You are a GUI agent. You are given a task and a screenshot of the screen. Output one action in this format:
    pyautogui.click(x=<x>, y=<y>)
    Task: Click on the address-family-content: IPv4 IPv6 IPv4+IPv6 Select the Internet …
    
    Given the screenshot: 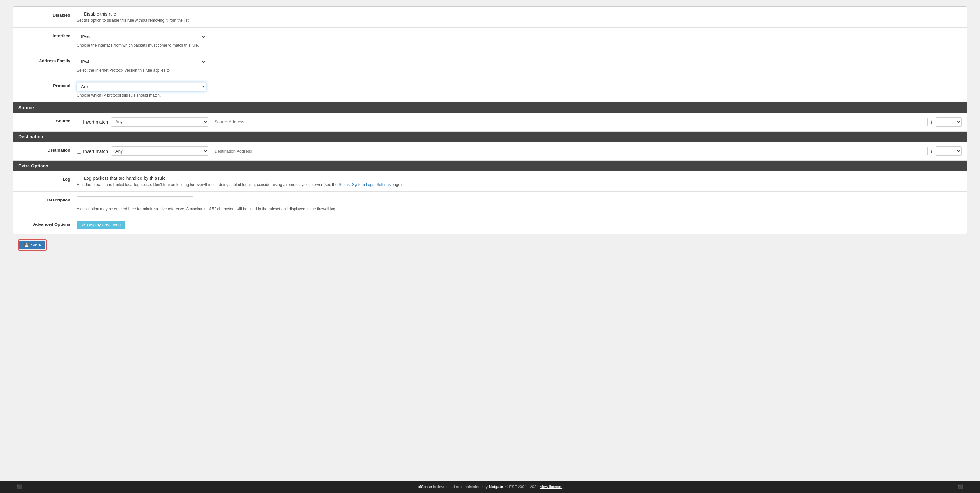 What is the action you would take?
    pyautogui.click(x=519, y=65)
    